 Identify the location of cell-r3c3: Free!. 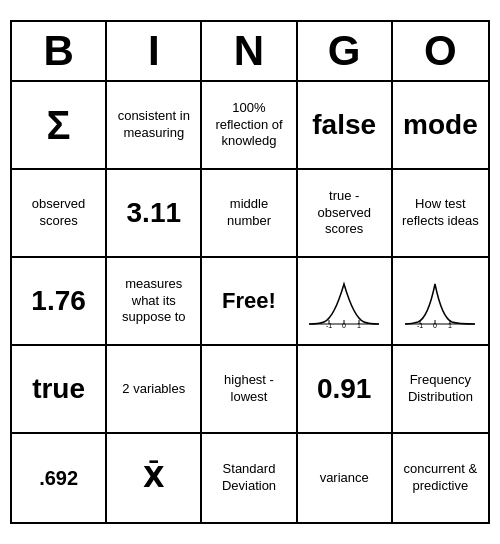
(250, 302).